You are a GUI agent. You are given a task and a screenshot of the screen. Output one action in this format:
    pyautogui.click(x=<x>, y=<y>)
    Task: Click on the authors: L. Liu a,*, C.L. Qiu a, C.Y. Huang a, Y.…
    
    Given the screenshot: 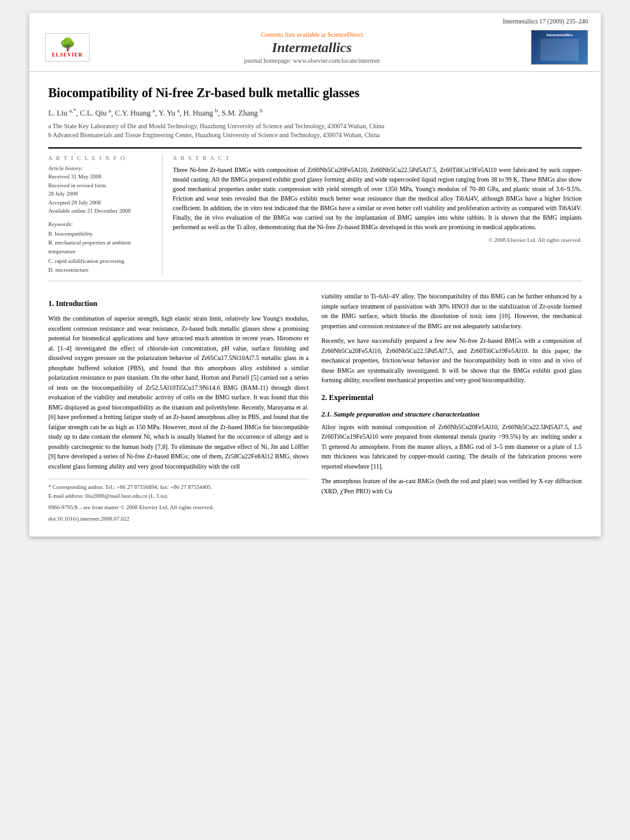 What is the action you would take?
    pyautogui.click(x=315, y=113)
    